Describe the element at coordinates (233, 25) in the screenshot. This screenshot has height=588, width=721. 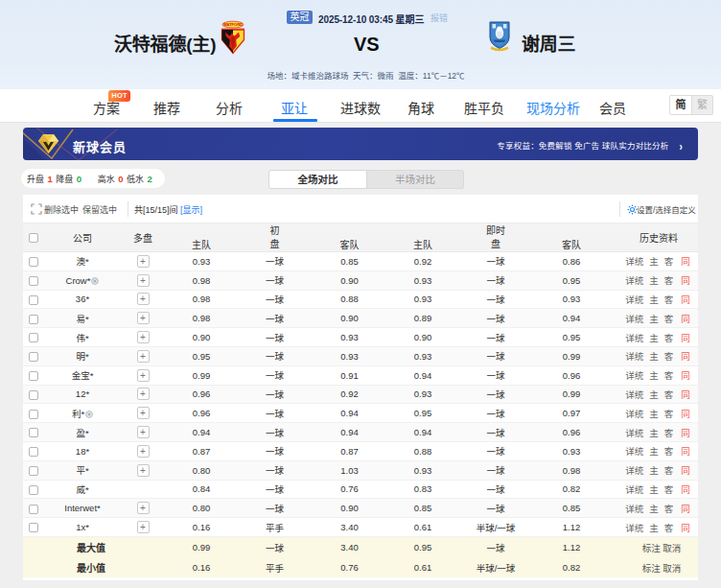
I see `svg-text: WATFORD` at that location.